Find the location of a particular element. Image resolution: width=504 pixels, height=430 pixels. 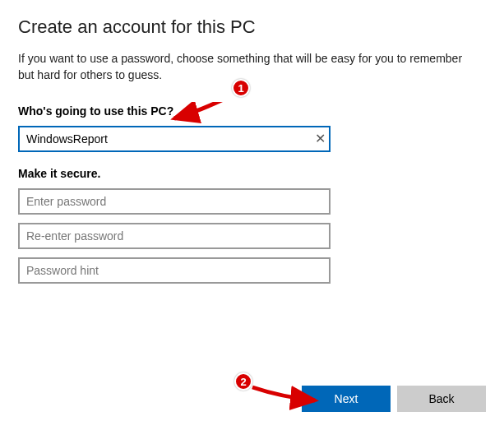

secure-section-label: Make it secure. is located at coordinates (252, 173).